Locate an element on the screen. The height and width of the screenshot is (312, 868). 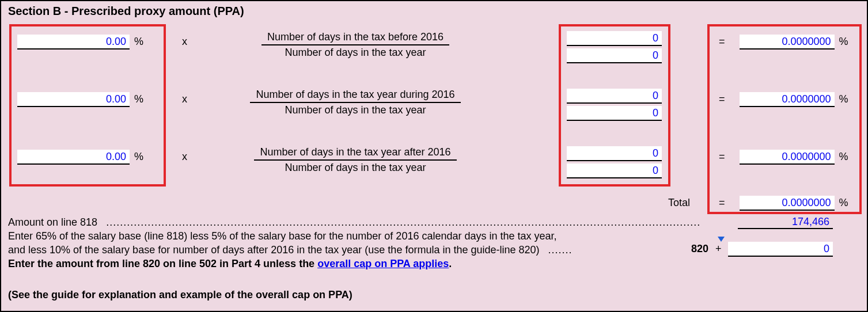
line-820-input is located at coordinates (780, 249).